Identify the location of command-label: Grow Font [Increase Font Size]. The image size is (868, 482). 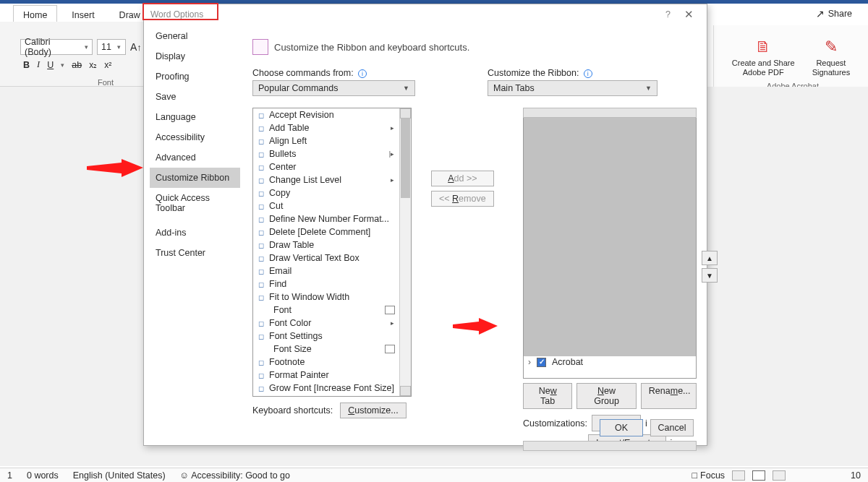
(331, 388).